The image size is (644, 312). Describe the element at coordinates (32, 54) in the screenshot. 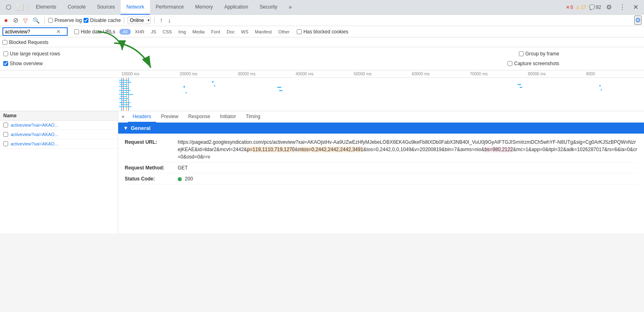

I see `large-rows-label: Use large request rows` at that location.